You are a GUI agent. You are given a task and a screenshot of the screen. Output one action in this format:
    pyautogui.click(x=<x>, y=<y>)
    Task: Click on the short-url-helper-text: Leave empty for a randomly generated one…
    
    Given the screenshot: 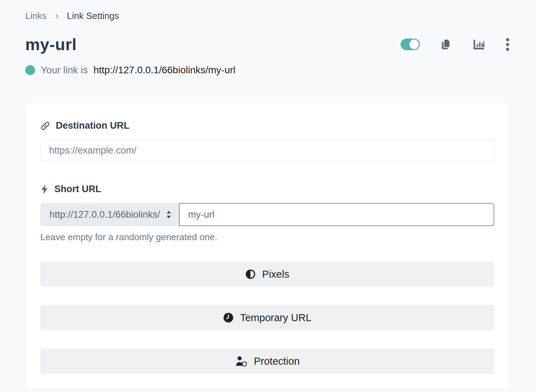 What is the action you would take?
    pyautogui.click(x=267, y=237)
    